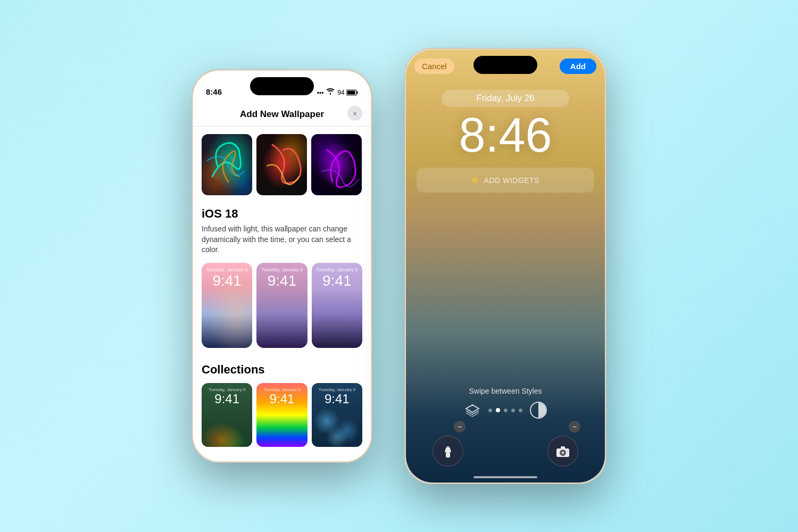 This screenshot has width=798, height=532. Describe the element at coordinates (282, 415) in the screenshot. I see `collection-thumb-rainbow: Tuesday, January 9 9:41` at that location.